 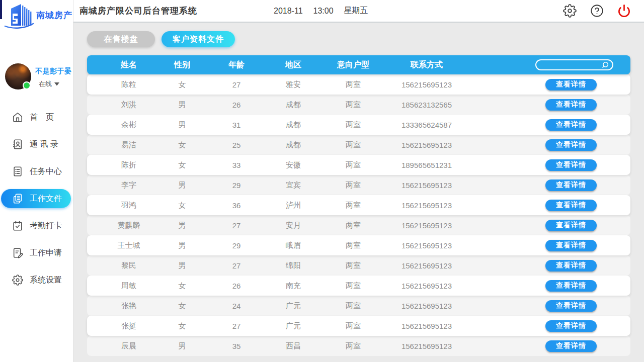 What do you see at coordinates (36, 171) in the screenshot?
I see `sidebar-item-task-list: 任务中心` at bounding box center [36, 171].